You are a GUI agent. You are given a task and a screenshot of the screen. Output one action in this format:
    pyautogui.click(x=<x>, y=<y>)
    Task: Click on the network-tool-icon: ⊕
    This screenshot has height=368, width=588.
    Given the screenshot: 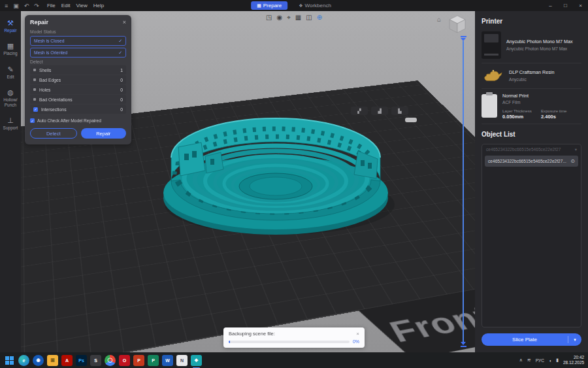 What is the action you would take?
    pyautogui.click(x=319, y=18)
    